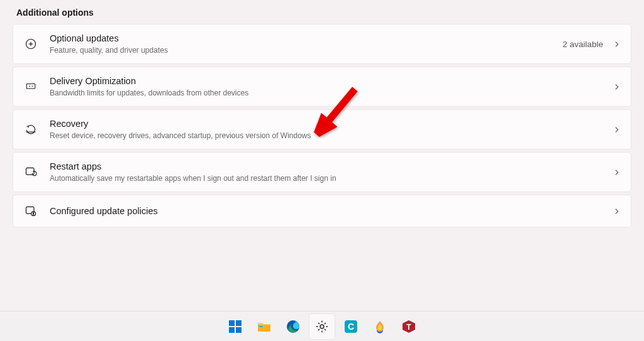 The width and height of the screenshot is (644, 341). I want to click on option-title: Recovery, so click(331, 124).